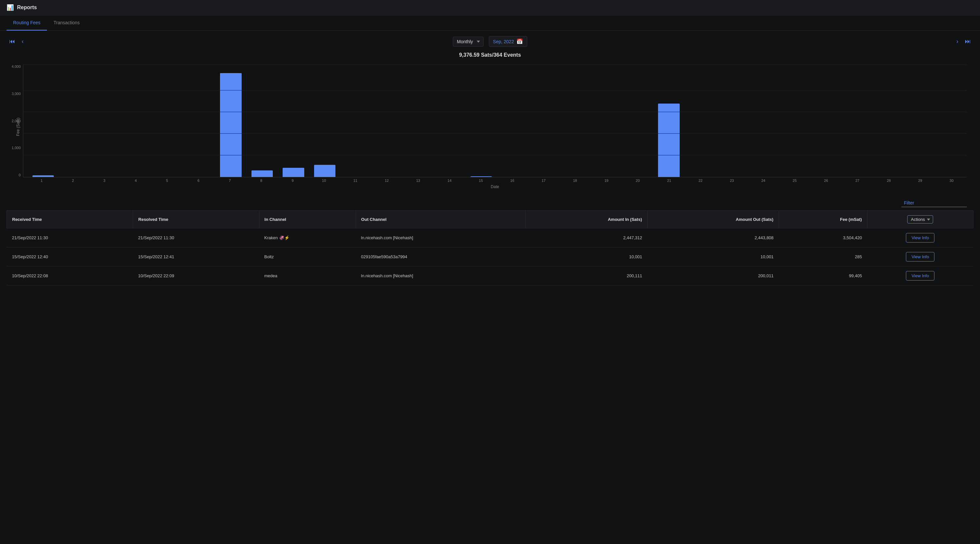 The image size is (980, 544). Describe the element at coordinates (858, 180) in the screenshot. I see `x-tick-27: 27` at that location.